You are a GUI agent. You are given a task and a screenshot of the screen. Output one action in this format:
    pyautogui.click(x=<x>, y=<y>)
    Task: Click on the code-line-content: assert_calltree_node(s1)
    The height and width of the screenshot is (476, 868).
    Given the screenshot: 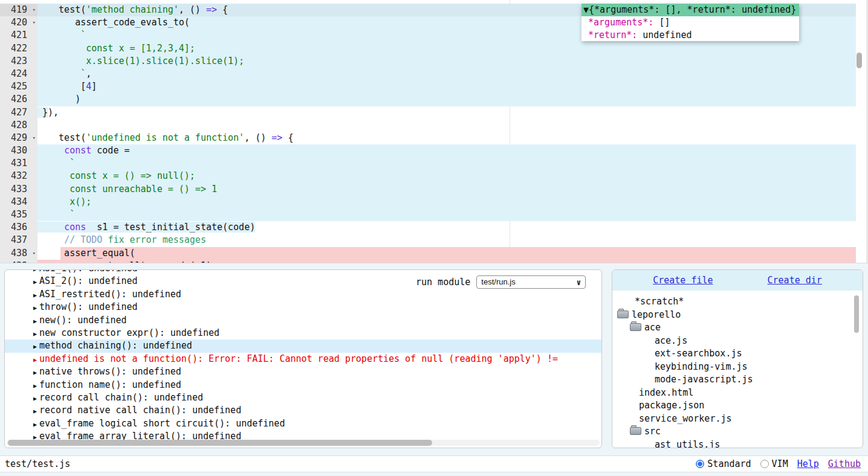 What is the action you would take?
    pyautogui.click(x=447, y=262)
    